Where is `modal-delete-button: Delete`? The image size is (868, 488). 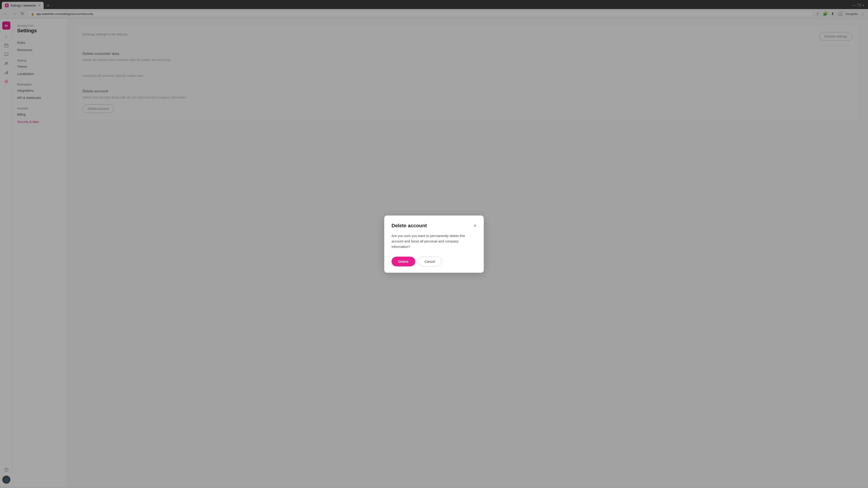
modal-delete-button: Delete is located at coordinates (403, 261).